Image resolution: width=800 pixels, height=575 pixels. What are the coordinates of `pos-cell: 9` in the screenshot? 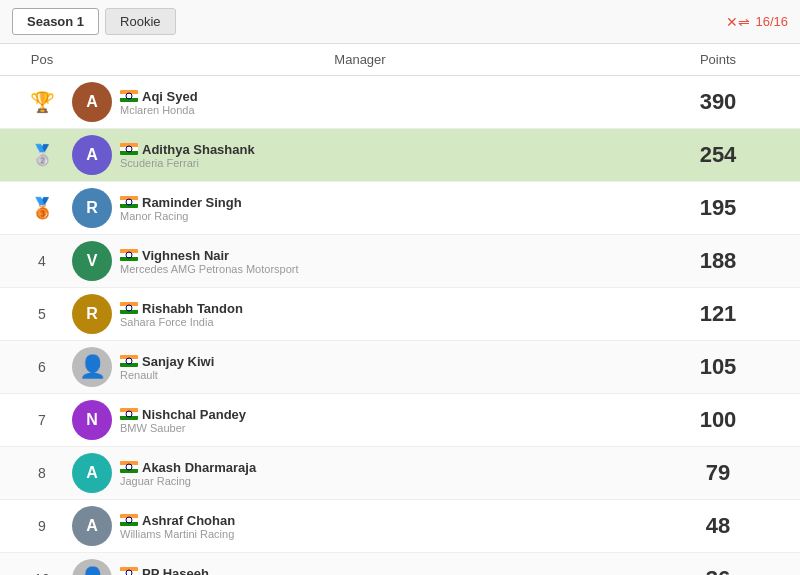 It's located at (42, 526).